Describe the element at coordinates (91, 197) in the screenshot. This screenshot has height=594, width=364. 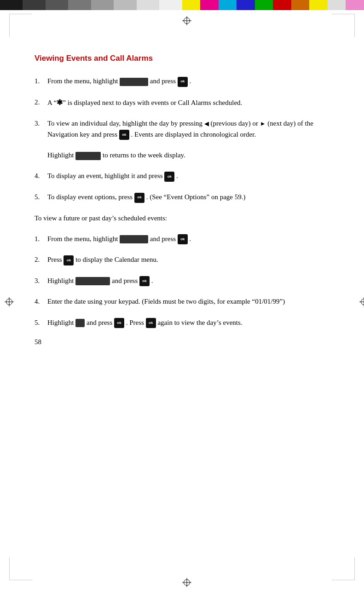
I see `text-before: To display event options, press` at that location.